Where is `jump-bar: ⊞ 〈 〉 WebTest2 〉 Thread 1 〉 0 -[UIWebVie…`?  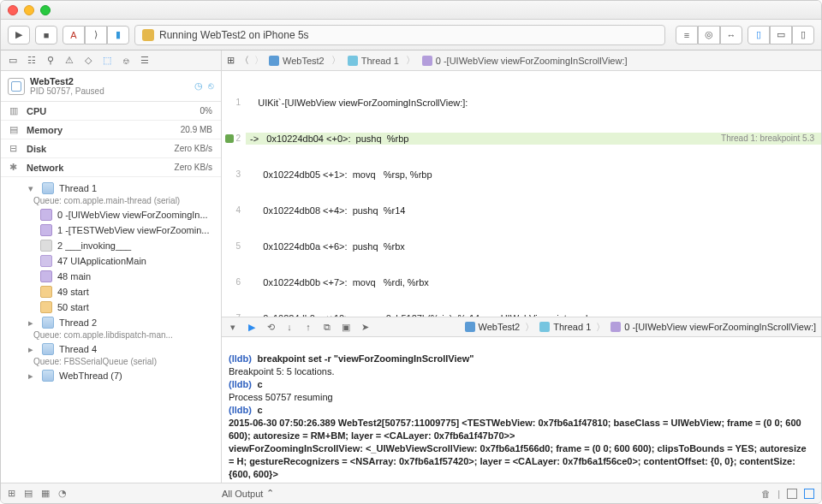 jump-bar: ⊞ 〈 〉 WebTest2 〉 Thread 1 〉 0 -[UIWebVie… is located at coordinates (521, 60).